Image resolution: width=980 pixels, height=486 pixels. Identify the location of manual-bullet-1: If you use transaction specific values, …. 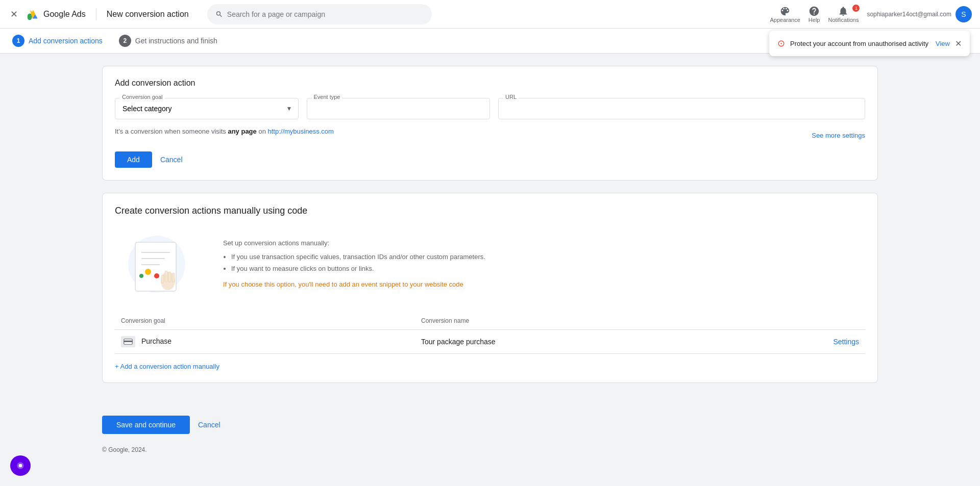
(358, 257).